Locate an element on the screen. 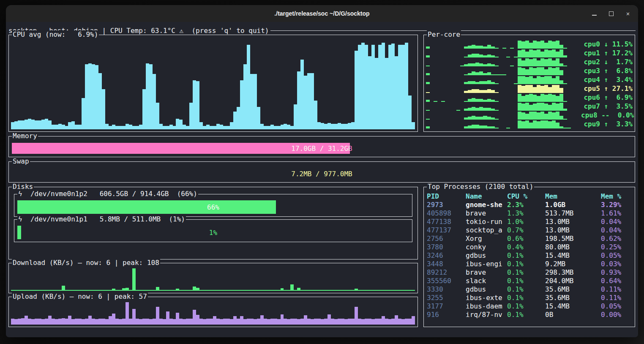  process-cell-pid: 405898 is located at coordinates (446, 213).